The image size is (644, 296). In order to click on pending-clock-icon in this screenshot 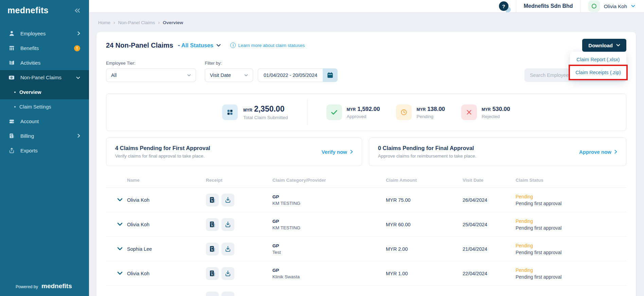, I will do `click(404, 112)`.